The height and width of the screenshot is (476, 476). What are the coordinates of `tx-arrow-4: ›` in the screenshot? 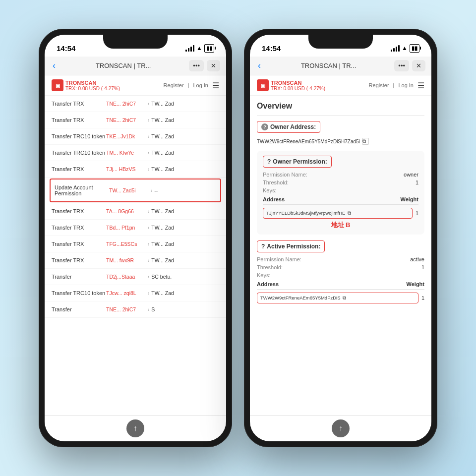 It's located at (149, 170).